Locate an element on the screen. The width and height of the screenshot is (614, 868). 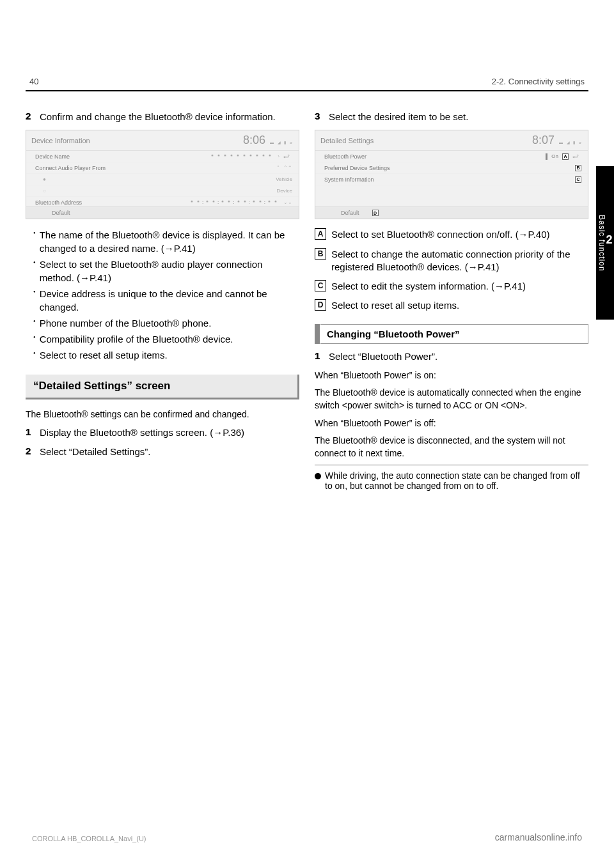
ss1-default: Default is located at coordinates (61, 213).